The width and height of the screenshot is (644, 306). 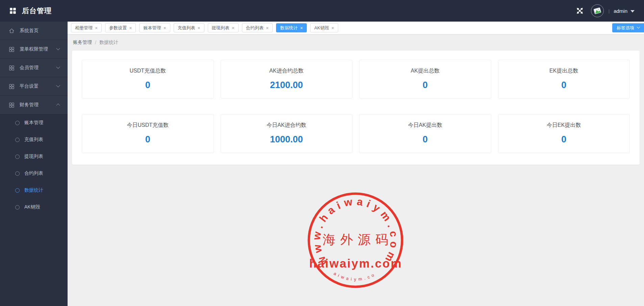 I want to click on tab-options-label: 标签选项, so click(x=625, y=28).